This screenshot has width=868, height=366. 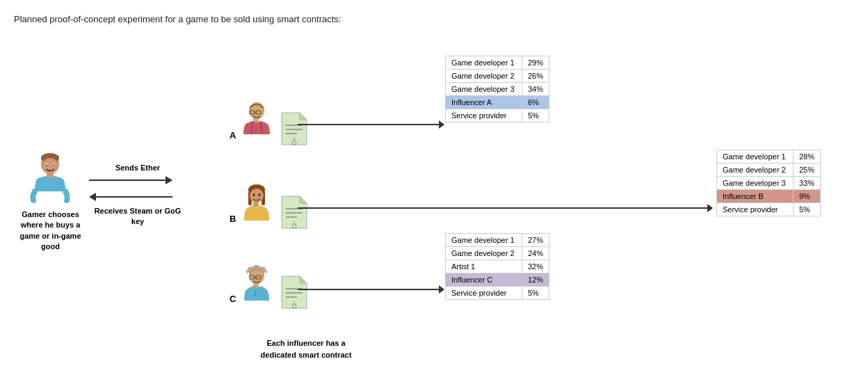 What do you see at coordinates (497, 266) in the screenshot?
I see `split-table-c: Game developer 127%Game developer 224%Ar…` at bounding box center [497, 266].